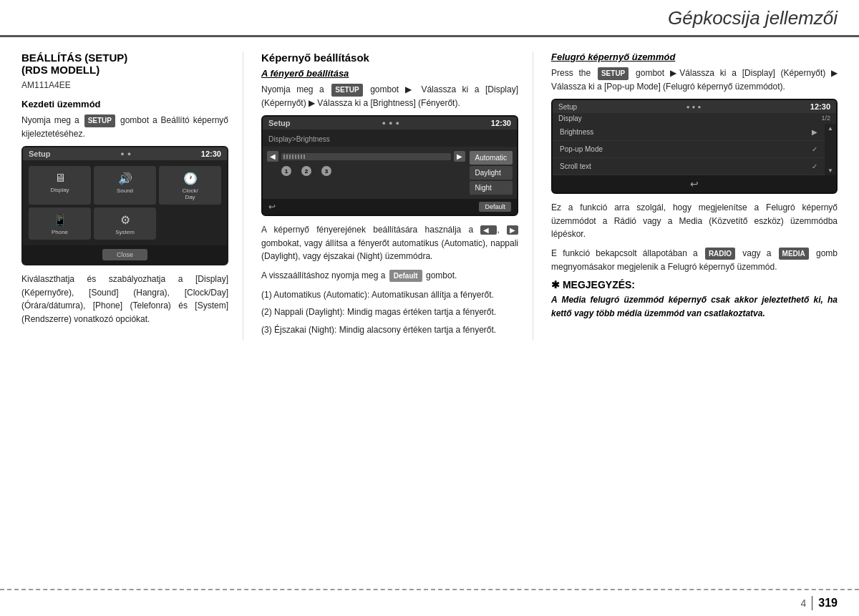 This screenshot has height=616, width=859. Describe the element at coordinates (689, 132) in the screenshot. I see `menu-brightness: Brightness ▶` at that location.